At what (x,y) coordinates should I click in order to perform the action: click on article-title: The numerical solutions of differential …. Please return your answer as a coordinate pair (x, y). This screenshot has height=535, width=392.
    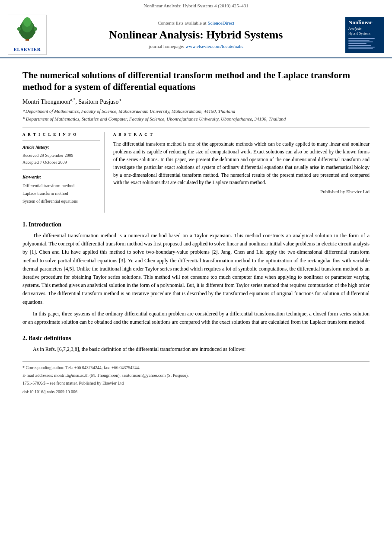
    Looking at the image, I should click on (196, 81).